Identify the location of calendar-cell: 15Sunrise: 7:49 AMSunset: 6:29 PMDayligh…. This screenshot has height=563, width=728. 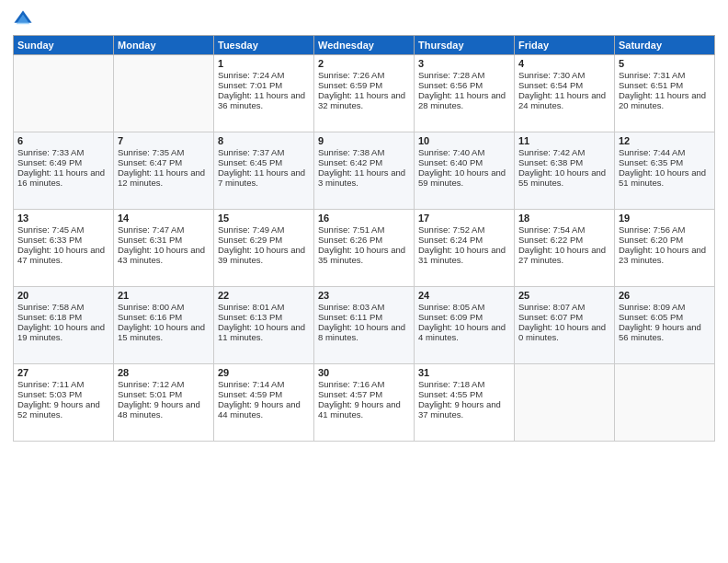
(265, 248).